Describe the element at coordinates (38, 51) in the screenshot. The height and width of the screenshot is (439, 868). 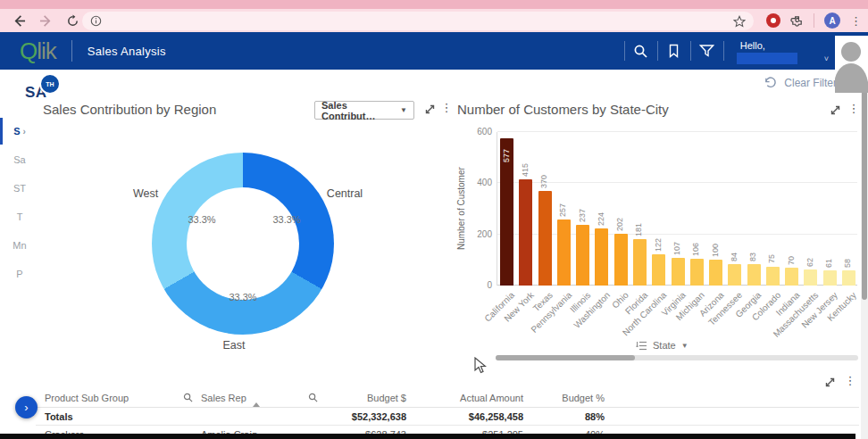
I see `qlik-logo: Qlik` at that location.